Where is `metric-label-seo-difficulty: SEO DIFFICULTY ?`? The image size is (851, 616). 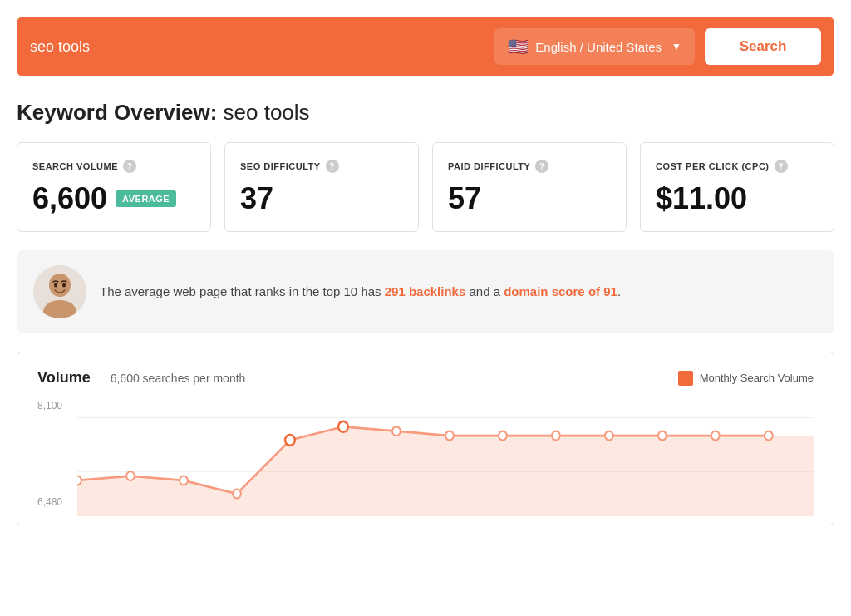
metric-label-seo-difficulty: SEO DIFFICULTY ? is located at coordinates (322, 166).